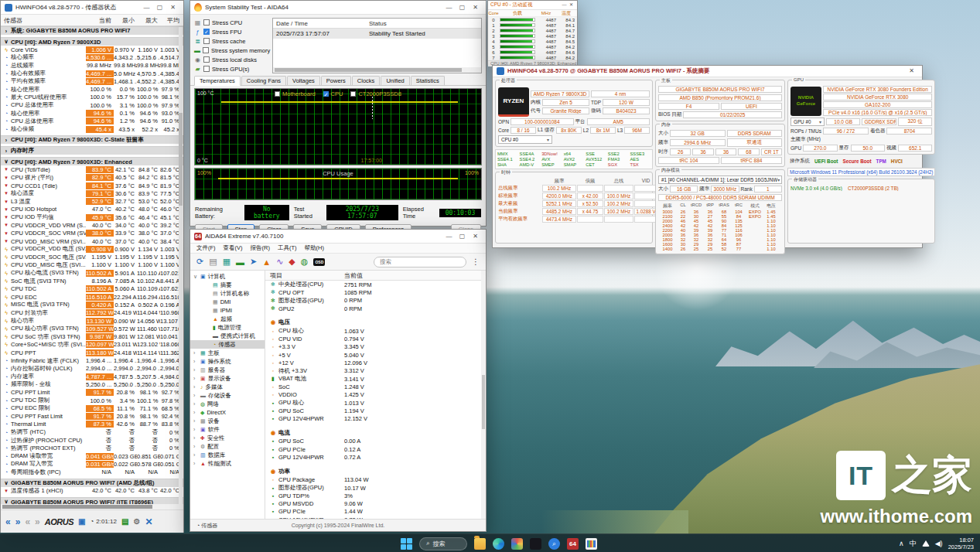 Image resolution: width=980 pixels, height=552 pixels. I want to click on sensor-row: ◔CPU EDC 限制 68.5 % 11.1 % 71.1 % 68.5 %, so click(92, 408).